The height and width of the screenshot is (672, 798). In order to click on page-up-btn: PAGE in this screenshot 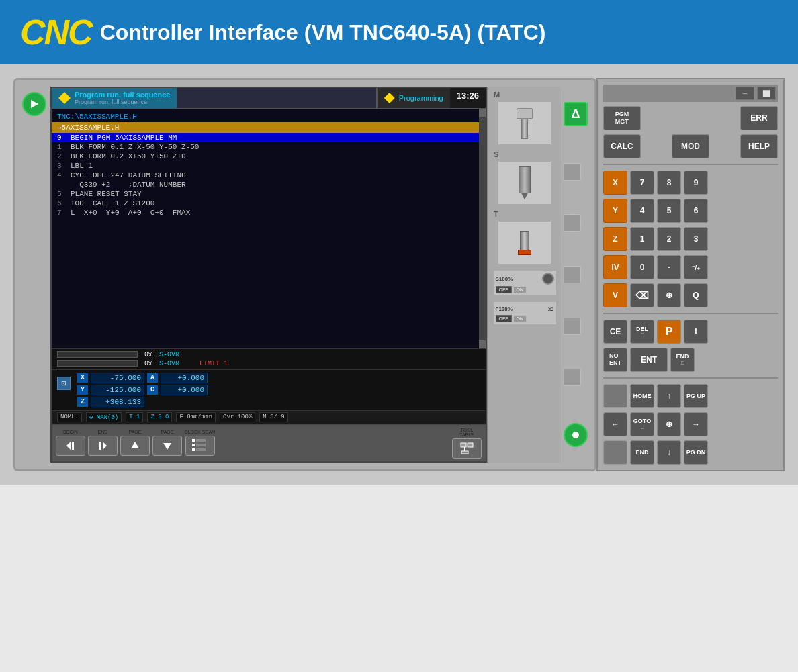, I will do `click(135, 443)`.